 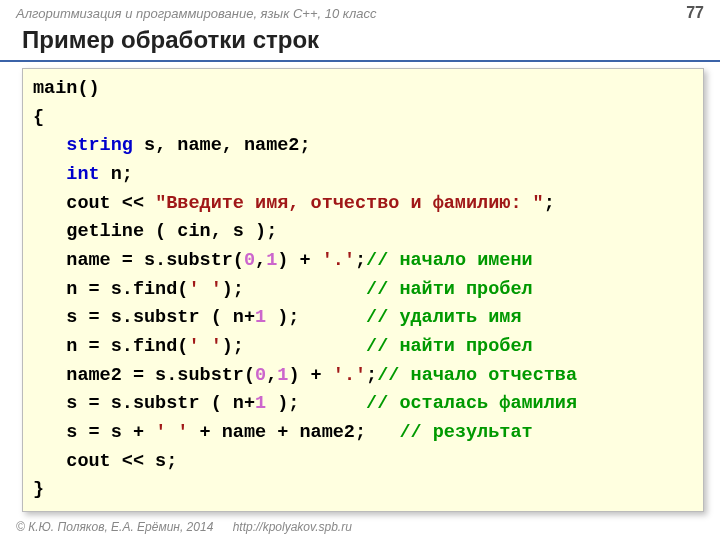 What do you see at coordinates (172, 146) in the screenshot?
I see `code-line: string s, name, name2;` at bounding box center [172, 146].